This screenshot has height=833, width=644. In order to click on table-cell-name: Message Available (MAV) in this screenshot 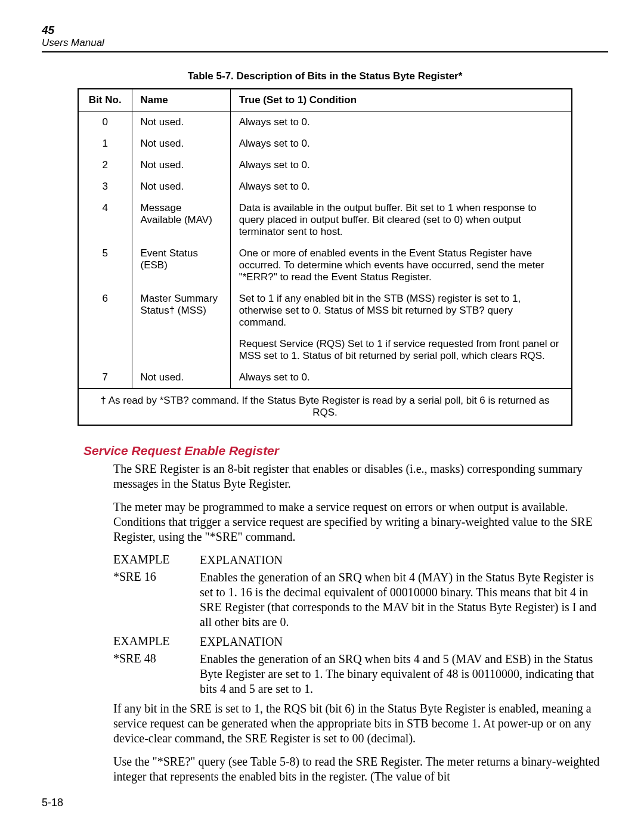, I will do `click(181, 220)`.